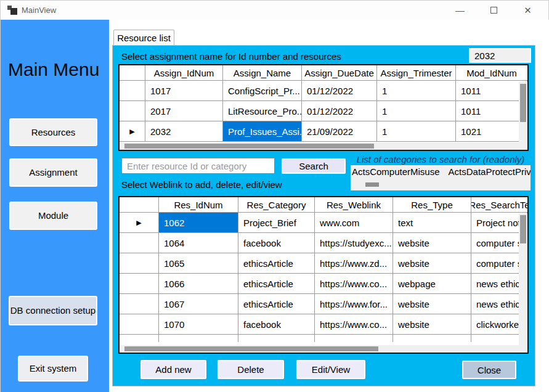  What do you see at coordinates (527, 10) in the screenshot?
I see `close-window-button: ✕` at bounding box center [527, 10].